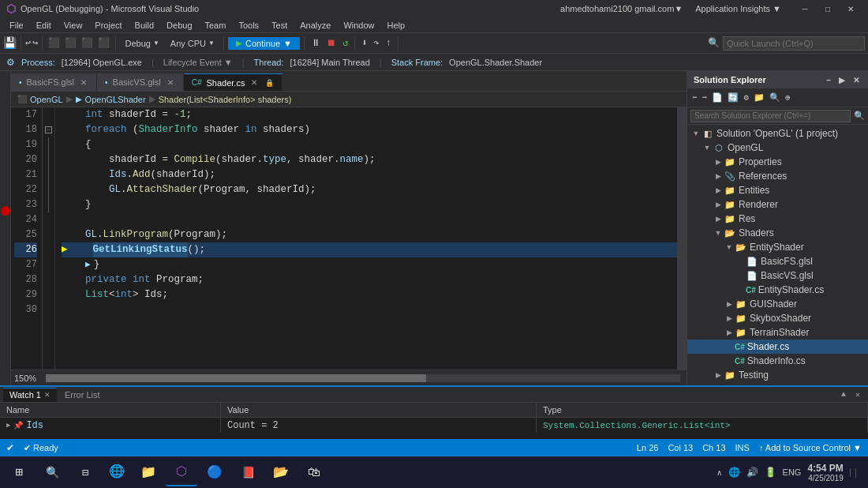 This screenshot has width=868, height=488. I want to click on debug-icon2: ⬛, so click(71, 43).